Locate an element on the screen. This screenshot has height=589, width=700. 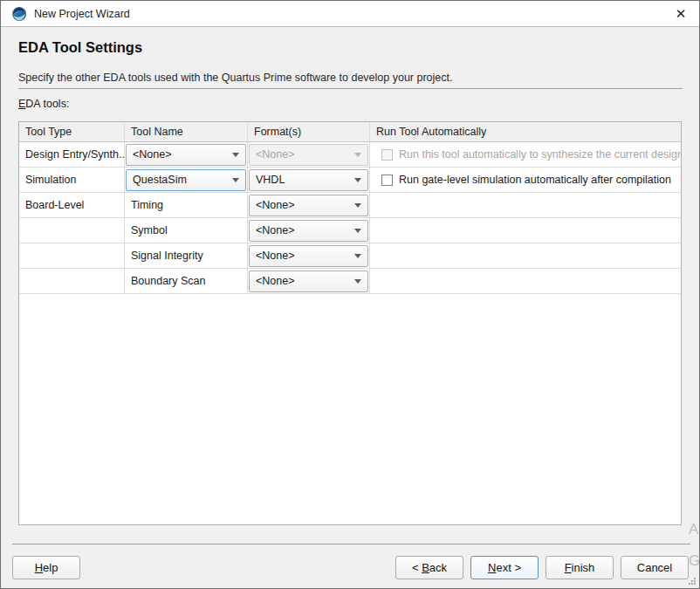
quartus-logo-icon is located at coordinates (19, 14).